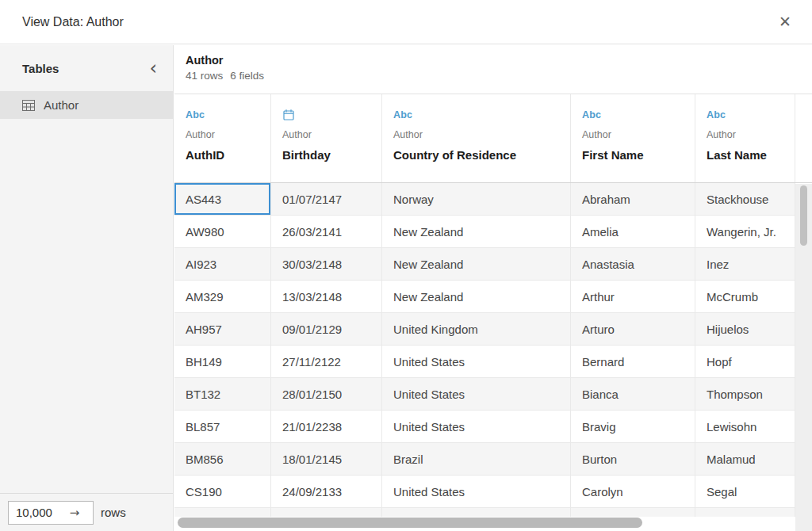 Image resolution: width=812 pixels, height=531 pixels. I want to click on row-limit-bar: → rows, so click(86, 512).